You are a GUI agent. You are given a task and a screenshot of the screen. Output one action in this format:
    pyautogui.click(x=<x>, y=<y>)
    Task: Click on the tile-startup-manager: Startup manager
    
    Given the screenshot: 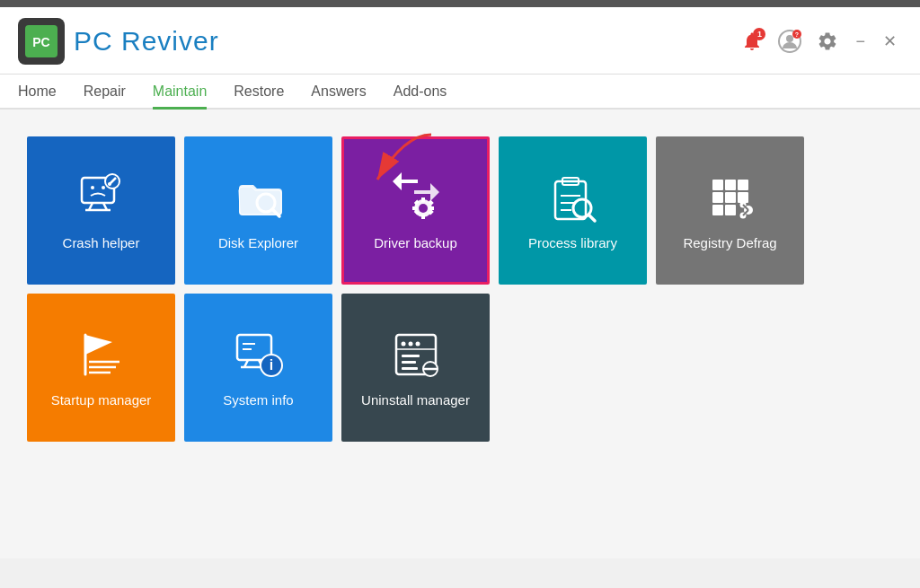 What is the action you would take?
    pyautogui.click(x=101, y=368)
    